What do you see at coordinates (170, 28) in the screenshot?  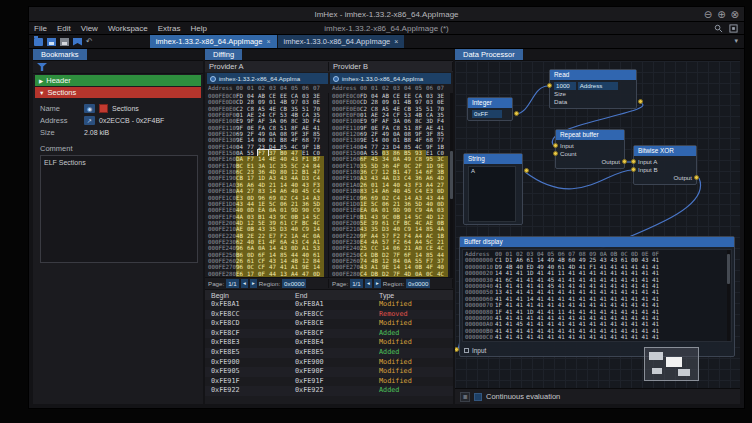 I see `menu-extras: Extras` at bounding box center [170, 28].